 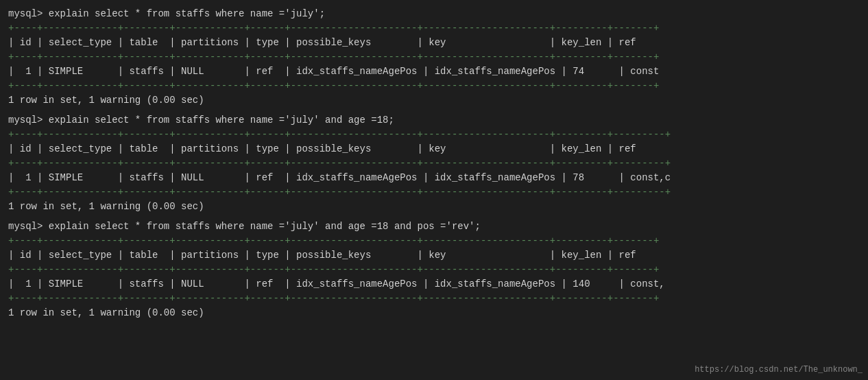 I want to click on header-2: | id | select_type | table | partitions …, so click(x=434, y=150).